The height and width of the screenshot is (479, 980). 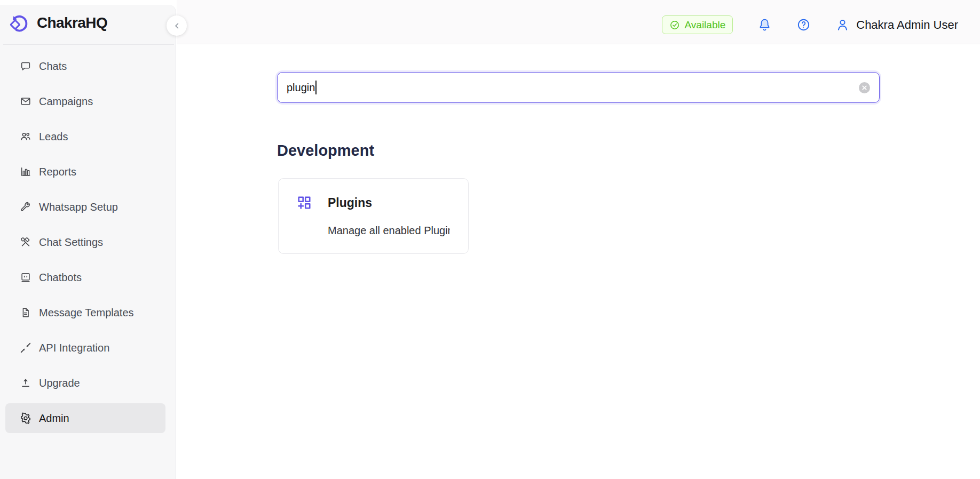 I want to click on header: Available Chakra Admin User, so click(x=579, y=22).